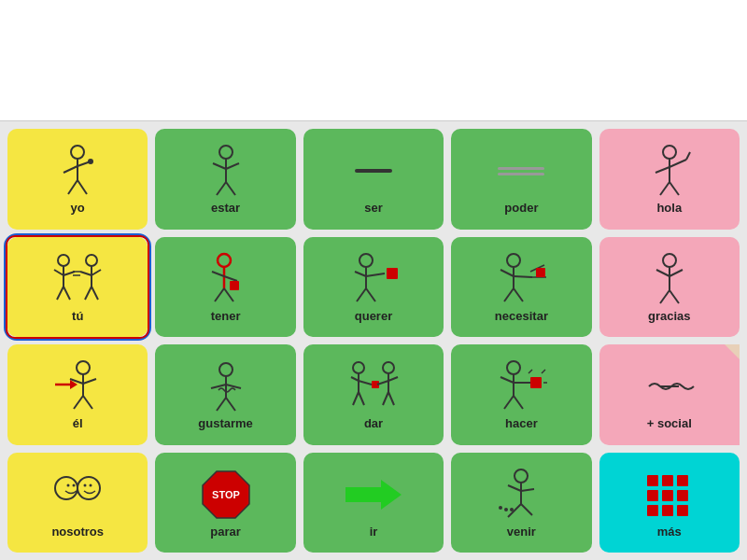  Describe the element at coordinates (226, 532) in the screenshot. I see `card-parar-label: parar` at that location.